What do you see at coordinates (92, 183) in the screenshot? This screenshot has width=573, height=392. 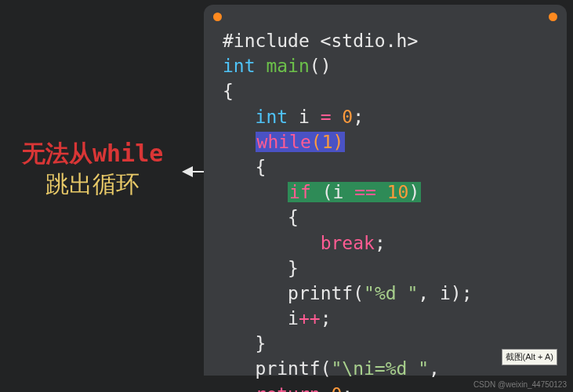 I see `anno-l2: 跳出循环` at bounding box center [92, 183].